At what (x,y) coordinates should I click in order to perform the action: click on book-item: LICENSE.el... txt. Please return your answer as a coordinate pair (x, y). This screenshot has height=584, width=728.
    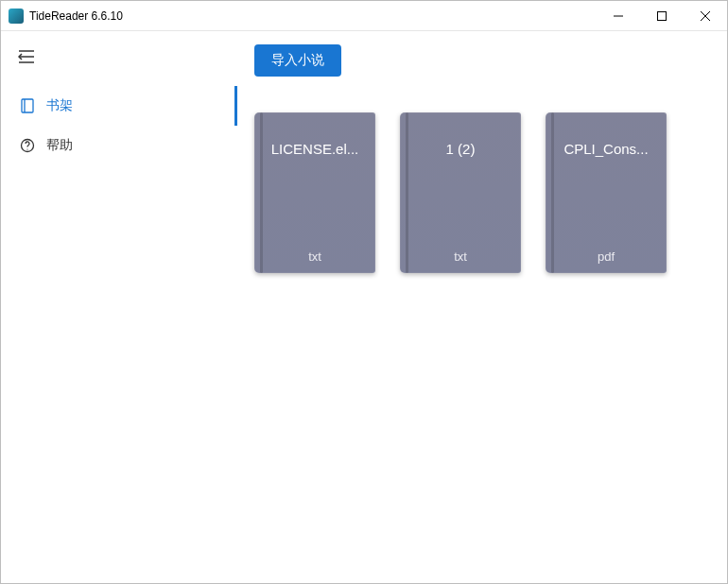
    Looking at the image, I should click on (315, 193).